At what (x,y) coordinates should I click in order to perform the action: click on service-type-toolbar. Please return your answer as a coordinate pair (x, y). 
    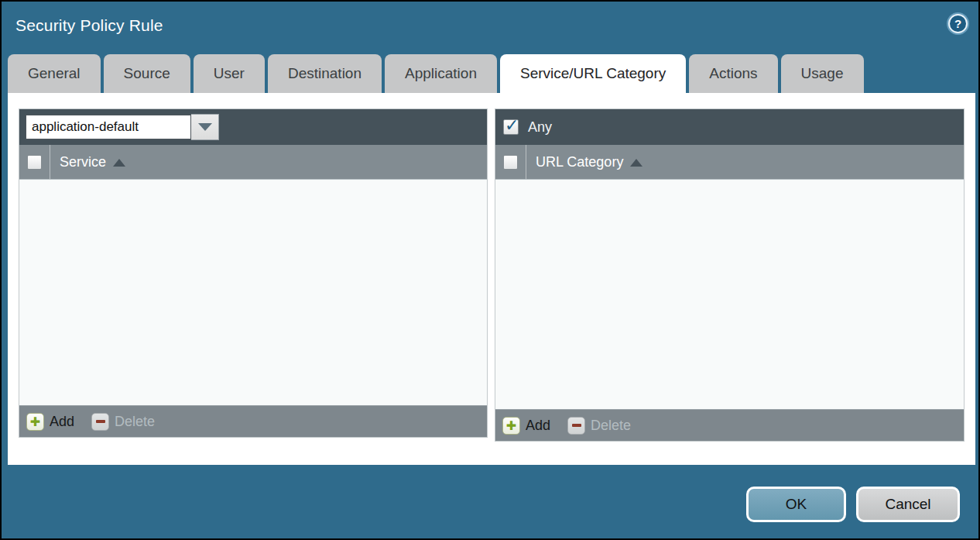
    Looking at the image, I should click on (253, 127).